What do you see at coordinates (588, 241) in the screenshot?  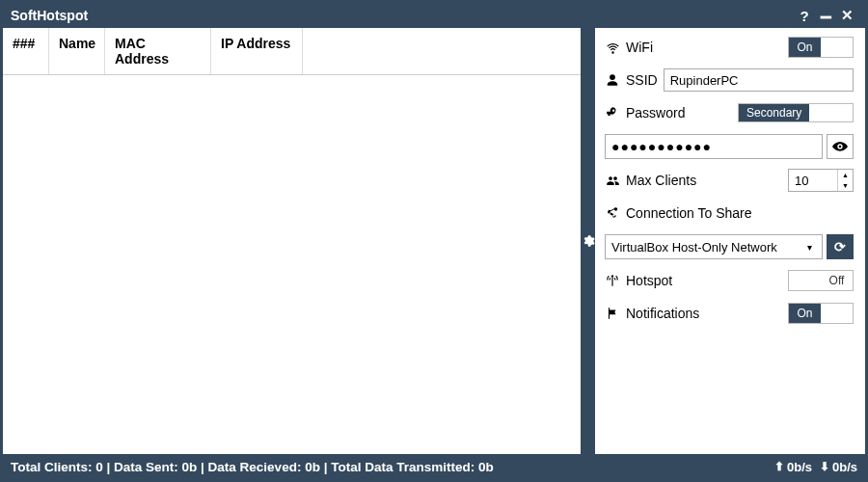 I see `settings-toggle-gutter` at bounding box center [588, 241].